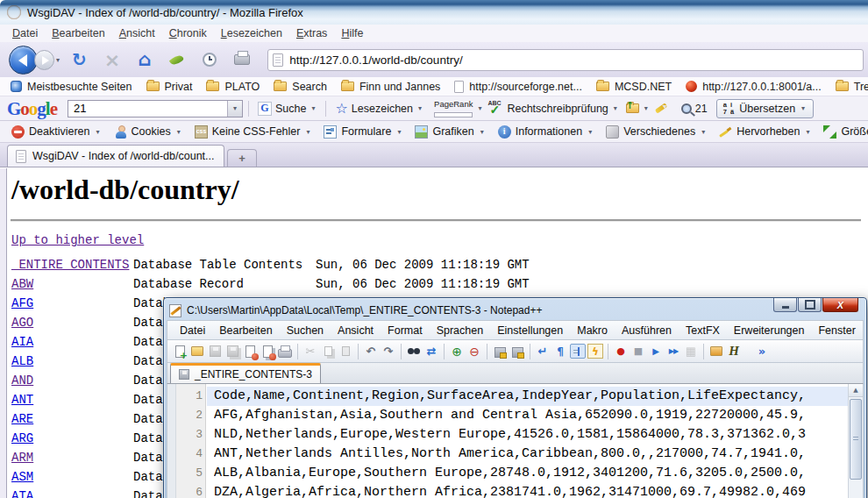  What do you see at coordinates (148, 132) in the screenshot?
I see `devbar-item-cookies: Cookies▾` at bounding box center [148, 132].